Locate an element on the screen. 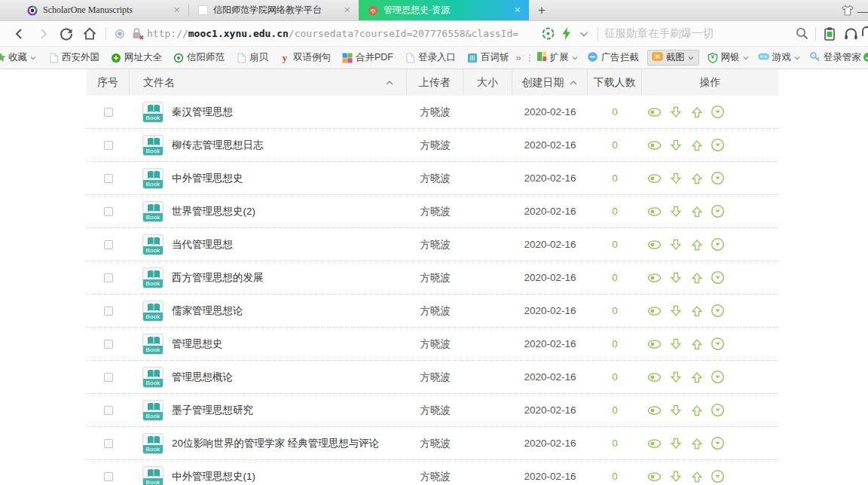 The height and width of the screenshot is (485, 868). file-name-link: 管理思想史 is located at coordinates (197, 344).